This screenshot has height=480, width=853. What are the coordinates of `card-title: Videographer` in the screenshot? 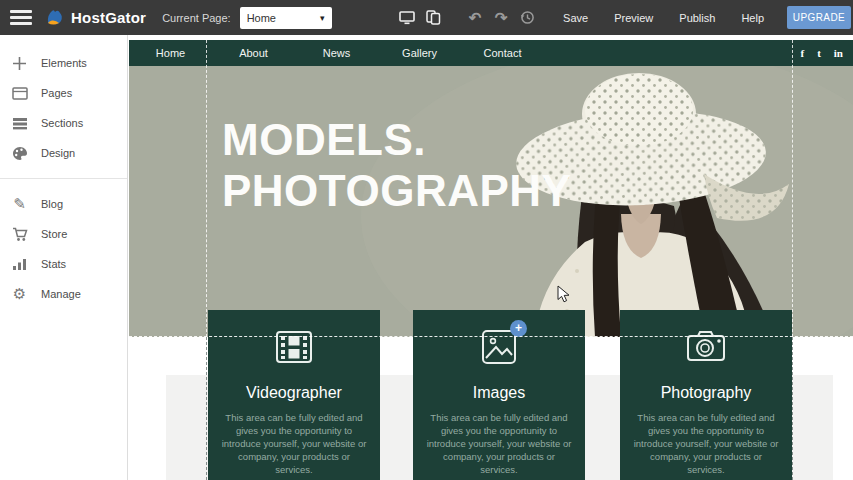 It's located at (294, 393).